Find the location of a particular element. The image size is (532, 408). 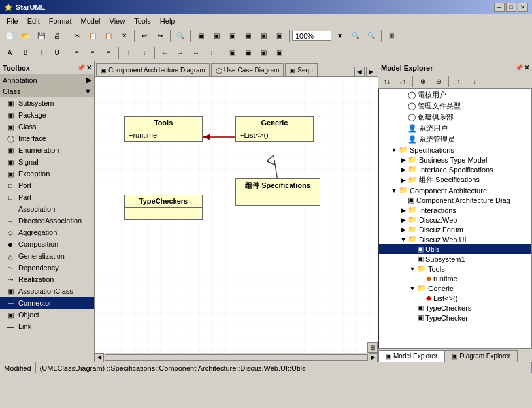

new-btn: 📄 is located at coordinates (10, 36).